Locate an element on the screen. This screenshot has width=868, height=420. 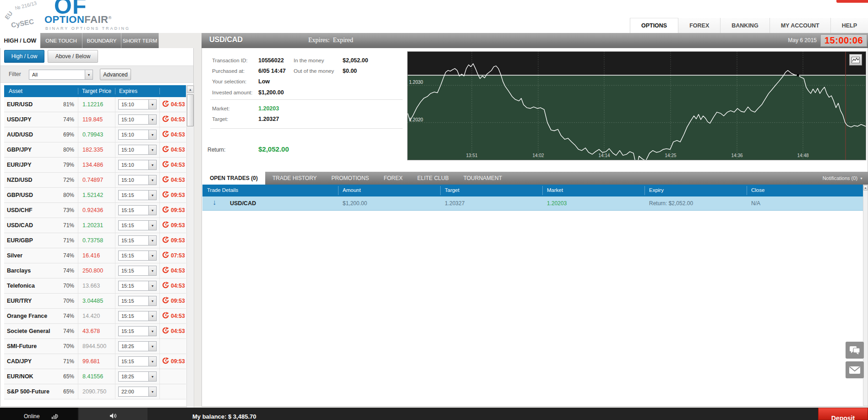
notifications-toggle: Notifications (0) ▼ is located at coordinates (843, 178).